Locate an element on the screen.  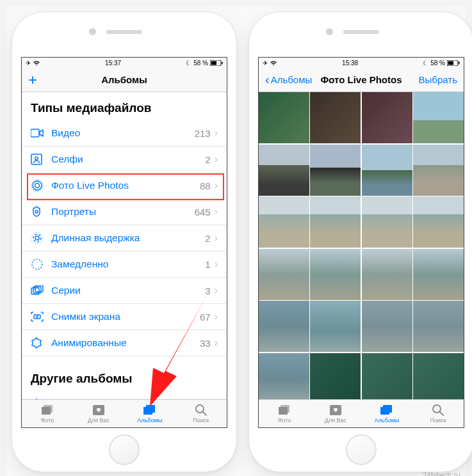
row-livephoto: Фото Live Photos88› is located at coordinates (124, 186).